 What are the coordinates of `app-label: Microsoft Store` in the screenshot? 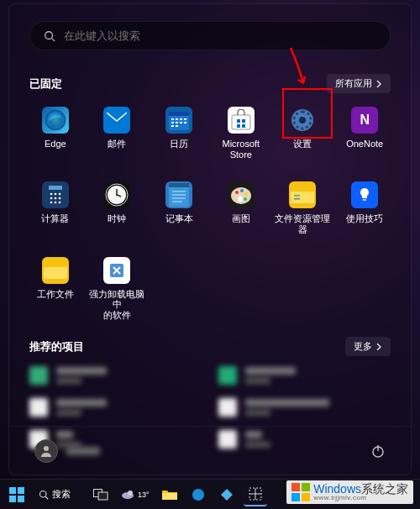 It's located at (241, 150).